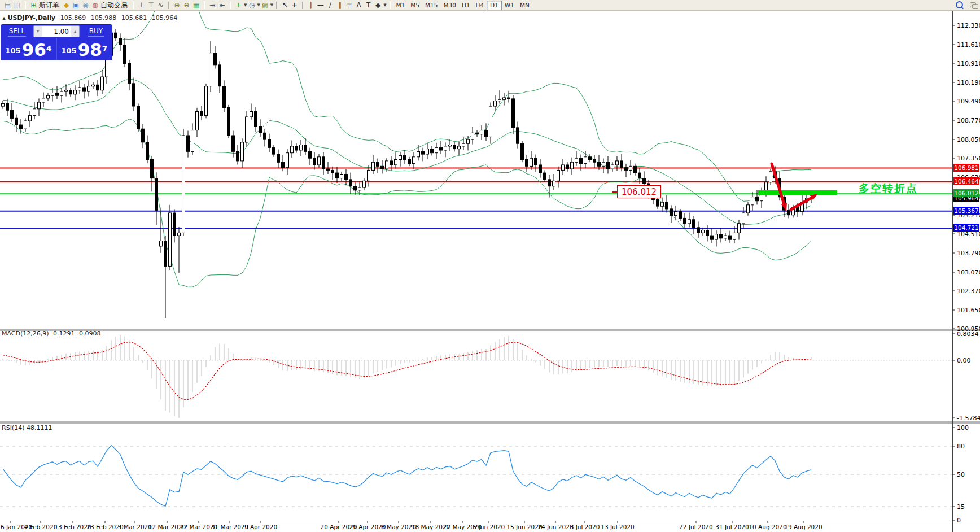  Describe the element at coordinates (56, 32) in the screenshot. I see `volume-value: 1.00` at that location.